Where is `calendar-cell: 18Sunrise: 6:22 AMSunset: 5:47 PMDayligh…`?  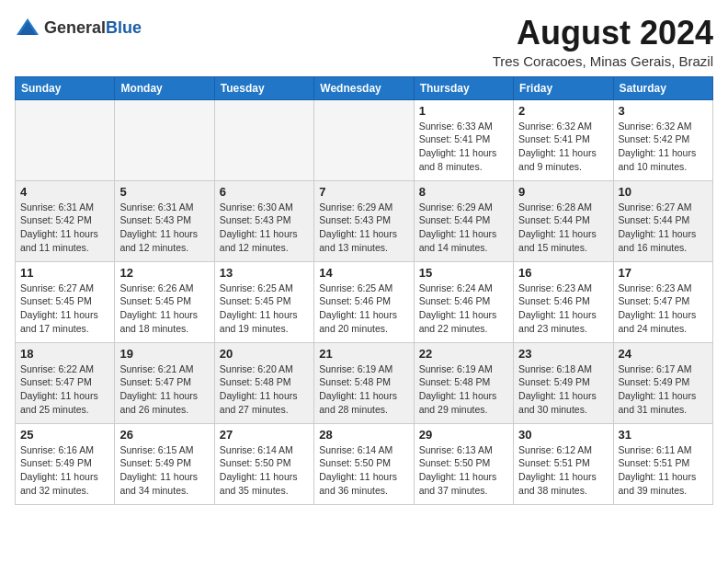 calendar-cell: 18Sunrise: 6:22 AMSunset: 5:47 PMDayligh… is located at coordinates (65, 383).